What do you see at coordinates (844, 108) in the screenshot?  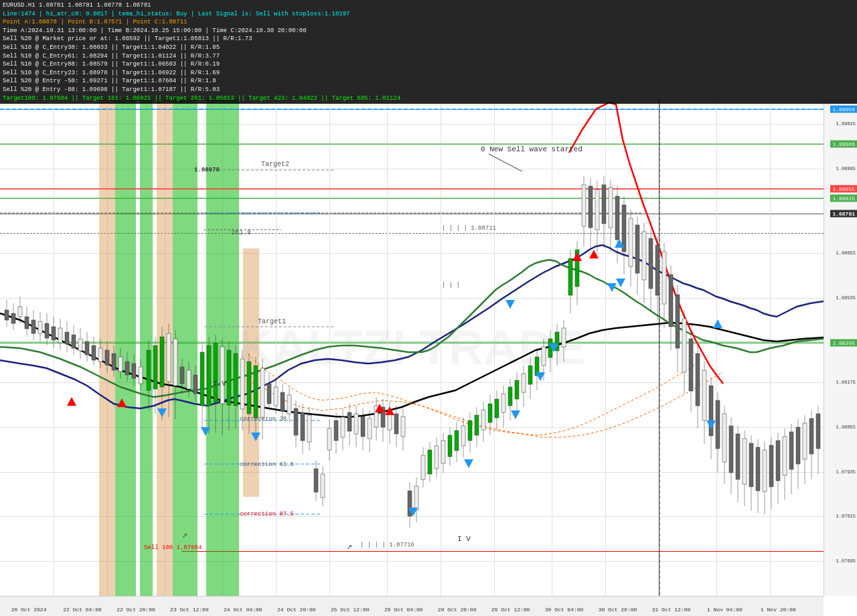 I see `price-top-blue: 1.09056` at bounding box center [844, 108].